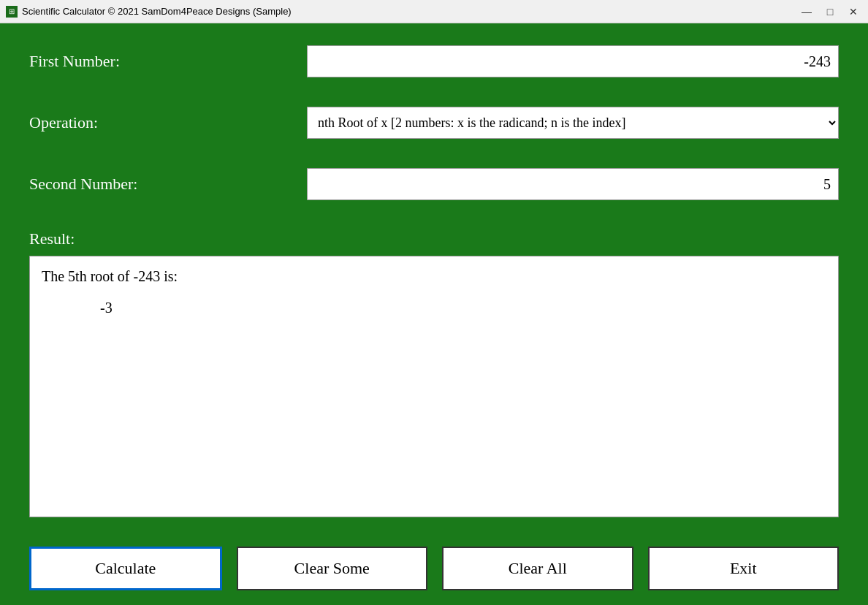  I want to click on maximize-button: □, so click(830, 12).